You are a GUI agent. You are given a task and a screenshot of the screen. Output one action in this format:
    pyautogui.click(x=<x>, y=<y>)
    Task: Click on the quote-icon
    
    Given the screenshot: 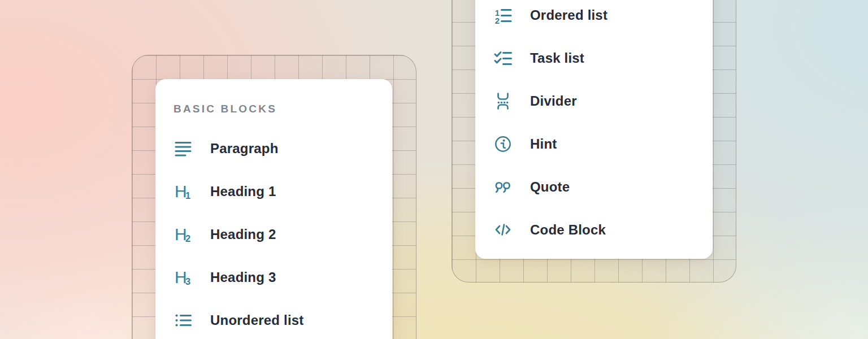 What is the action you would take?
    pyautogui.click(x=503, y=187)
    